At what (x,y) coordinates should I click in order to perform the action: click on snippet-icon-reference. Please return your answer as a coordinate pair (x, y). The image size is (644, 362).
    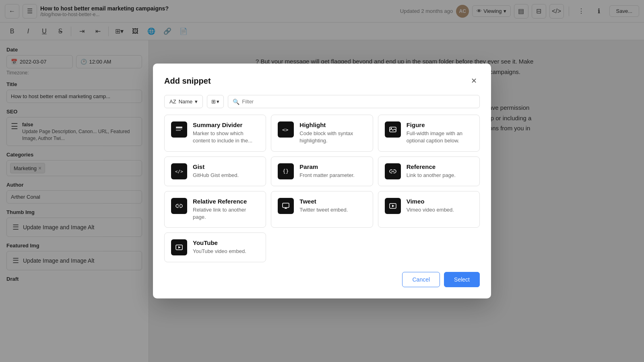
    Looking at the image, I should click on (393, 171).